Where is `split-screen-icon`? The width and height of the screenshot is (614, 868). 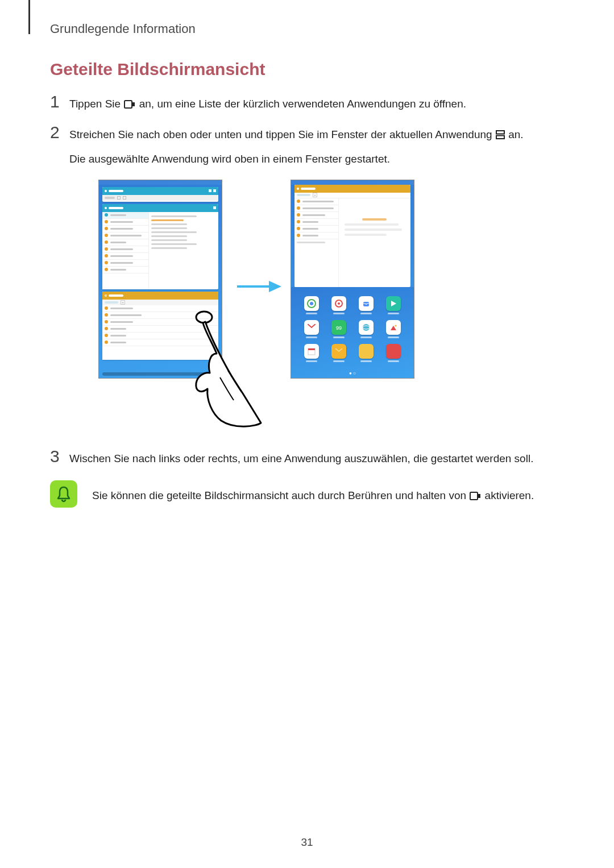
split-screen-icon is located at coordinates (500, 136).